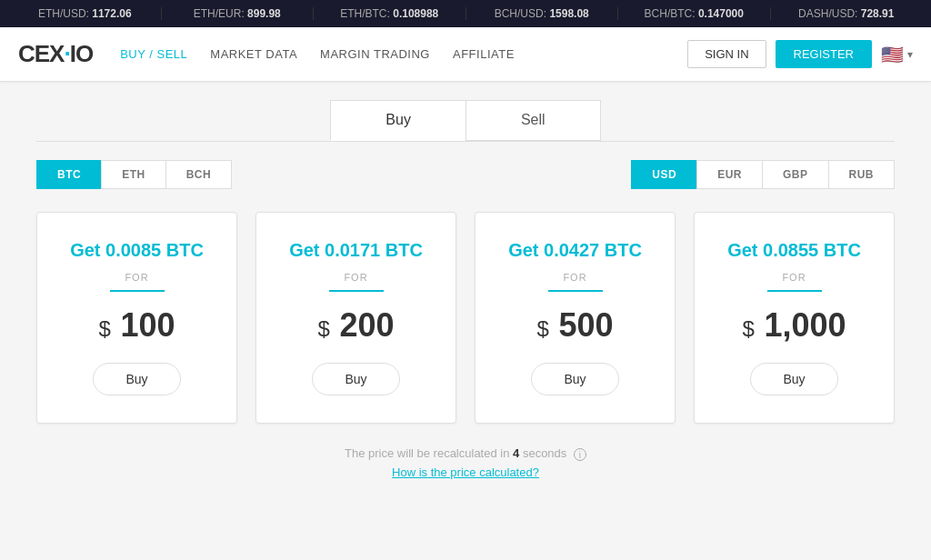 The width and height of the screenshot is (931, 560). What do you see at coordinates (466, 473) in the screenshot?
I see `price-calculation-link: How is the price calculated?` at bounding box center [466, 473].